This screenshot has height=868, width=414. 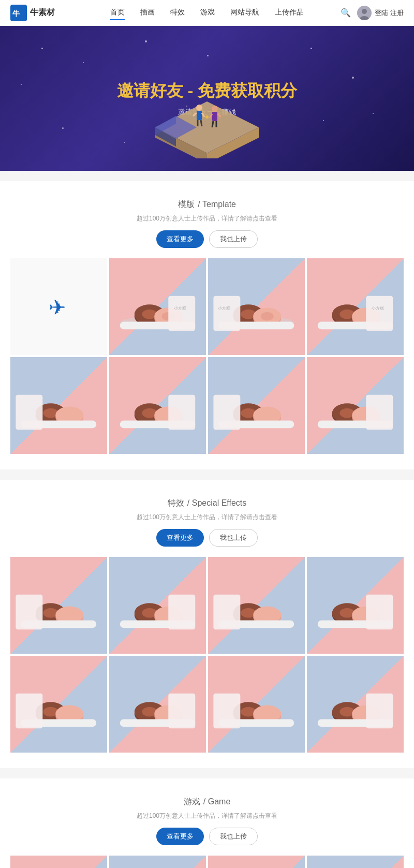 What do you see at coordinates (364, 13) in the screenshot?
I see `avatar` at bounding box center [364, 13].